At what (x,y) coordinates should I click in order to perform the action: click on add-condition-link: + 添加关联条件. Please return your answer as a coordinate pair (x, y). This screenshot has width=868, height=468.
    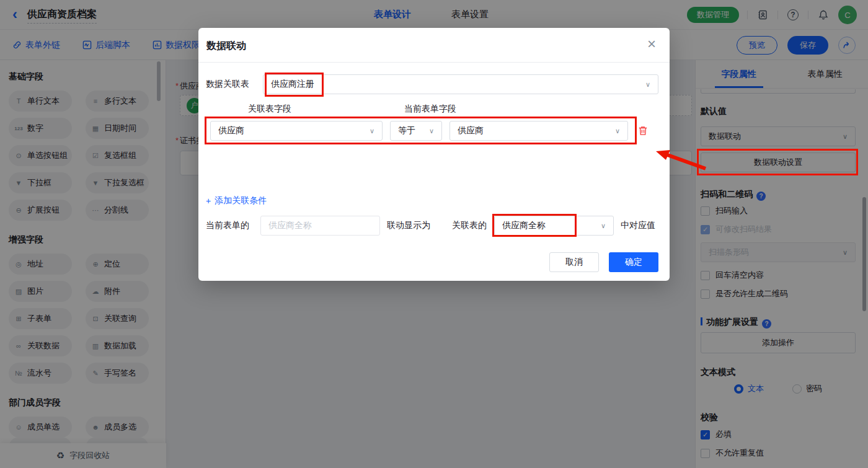
    Looking at the image, I should click on (236, 201).